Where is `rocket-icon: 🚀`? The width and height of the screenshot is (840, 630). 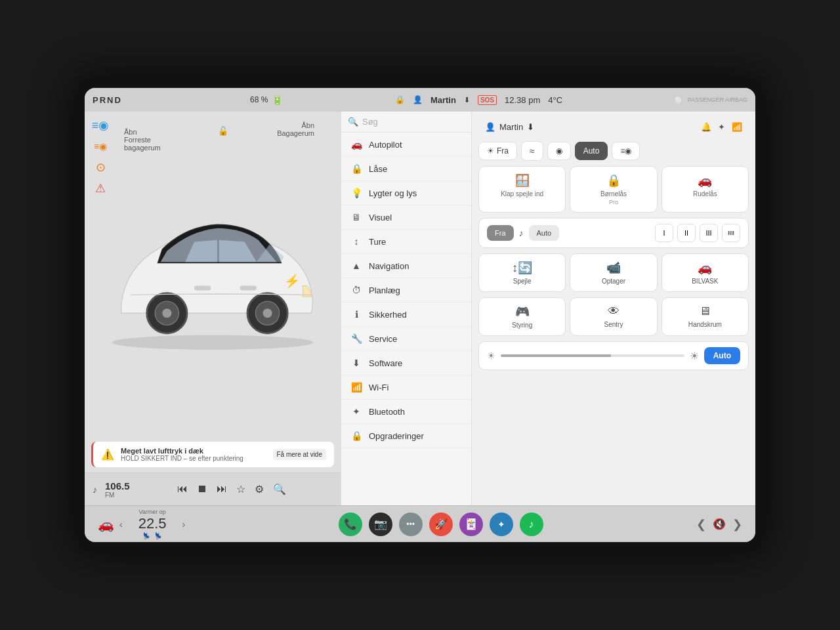 rocket-icon: 🚀 is located at coordinates (441, 524).